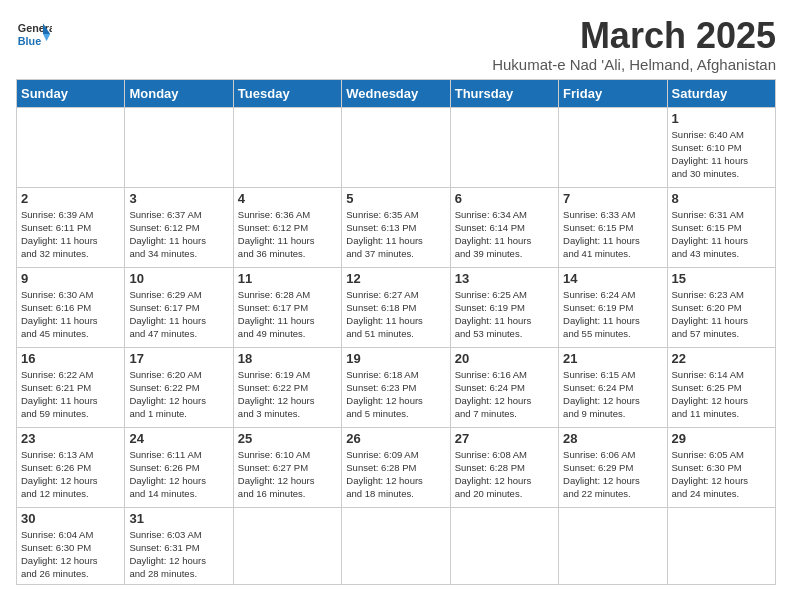  Describe the element at coordinates (722, 358) in the screenshot. I see `day-number: 22` at that location.